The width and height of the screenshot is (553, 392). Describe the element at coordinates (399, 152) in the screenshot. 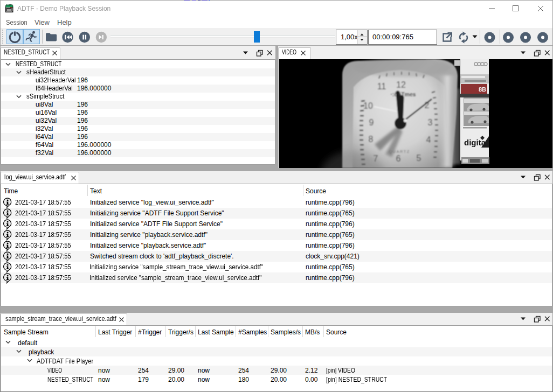

I see `svg-text: QUARTZ` at that location.